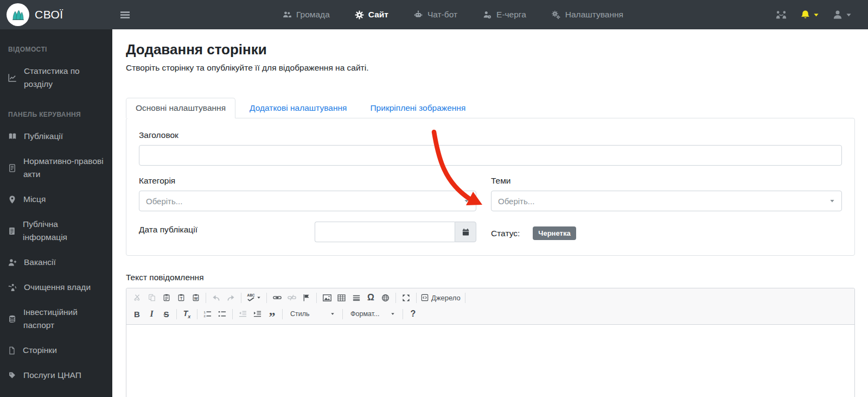 This screenshot has height=397, width=868. What do you see at coordinates (152, 298) in the screenshot?
I see `copy-button` at bounding box center [152, 298].